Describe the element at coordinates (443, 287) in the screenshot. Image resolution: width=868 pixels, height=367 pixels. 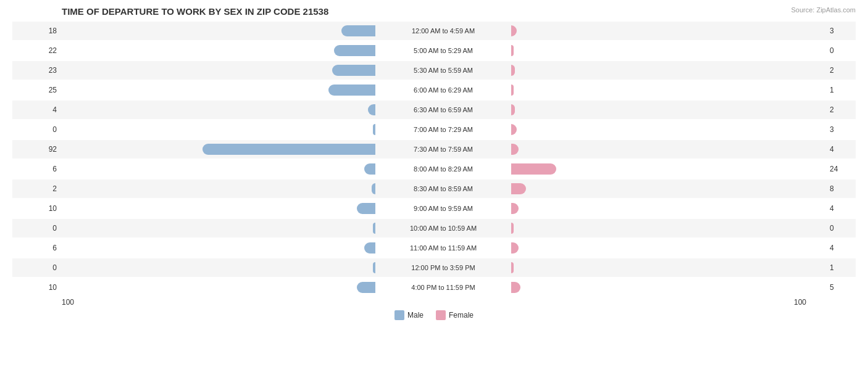
I see `time-label: 4:00 PM to 11:59 PM` at that location.